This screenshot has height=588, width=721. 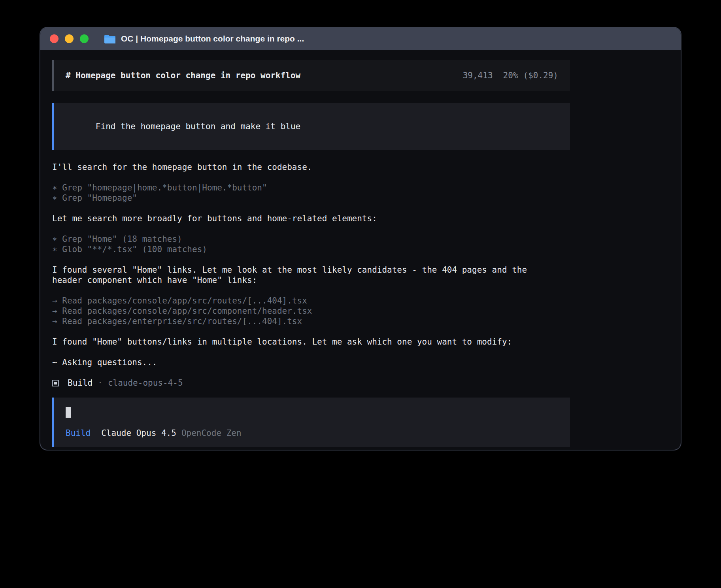 I want to click on tool-call-group: → Read packages/console/app/src/routes/[…, so click(x=311, y=311).